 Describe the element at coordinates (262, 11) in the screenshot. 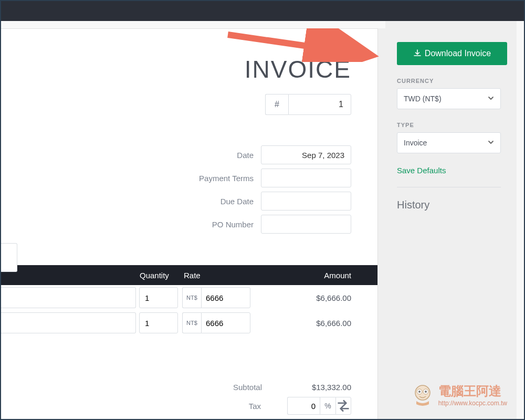

I see `top-bar` at that location.